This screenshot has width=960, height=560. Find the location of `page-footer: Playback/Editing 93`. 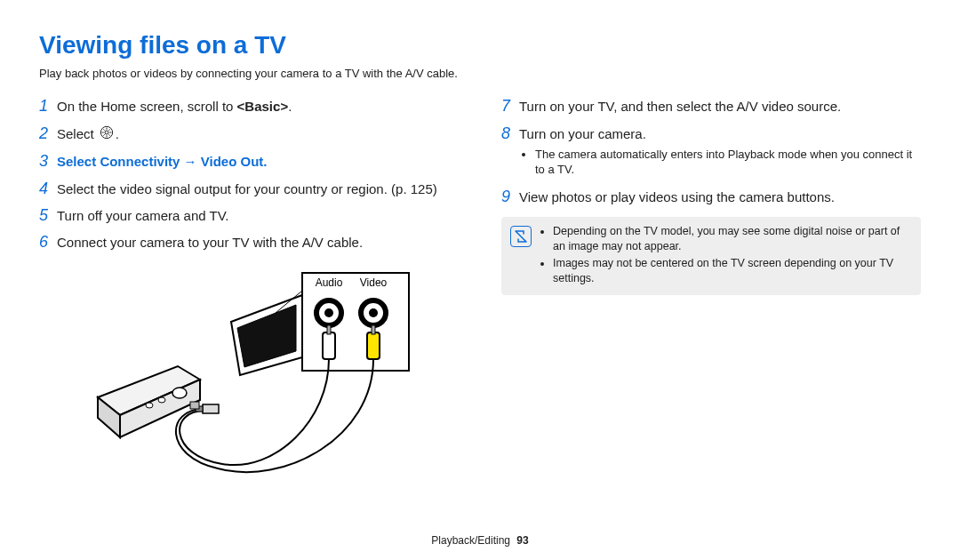

page-footer: Playback/Editing 93 is located at coordinates (480, 540).